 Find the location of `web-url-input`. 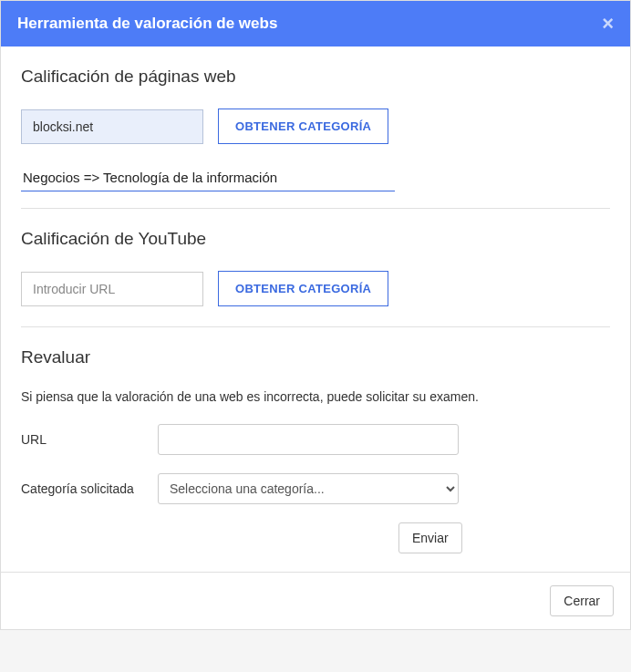

web-url-input is located at coordinates (112, 127).